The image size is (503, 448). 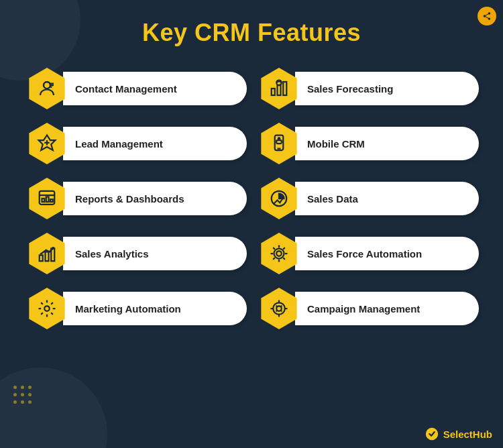 What do you see at coordinates (135, 144) in the screenshot?
I see `feature-item-lead-management: Lead Management` at bounding box center [135, 144].